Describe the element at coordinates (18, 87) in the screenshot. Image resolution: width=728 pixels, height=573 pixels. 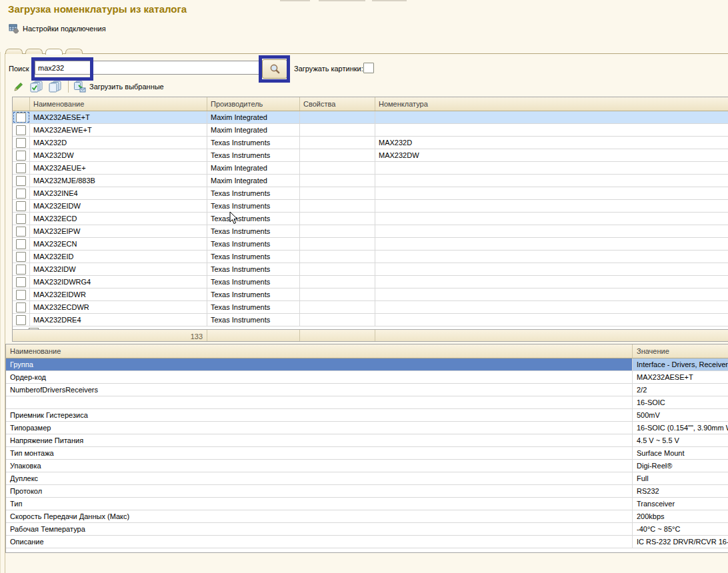
I see `edit-pencil-icon` at that location.